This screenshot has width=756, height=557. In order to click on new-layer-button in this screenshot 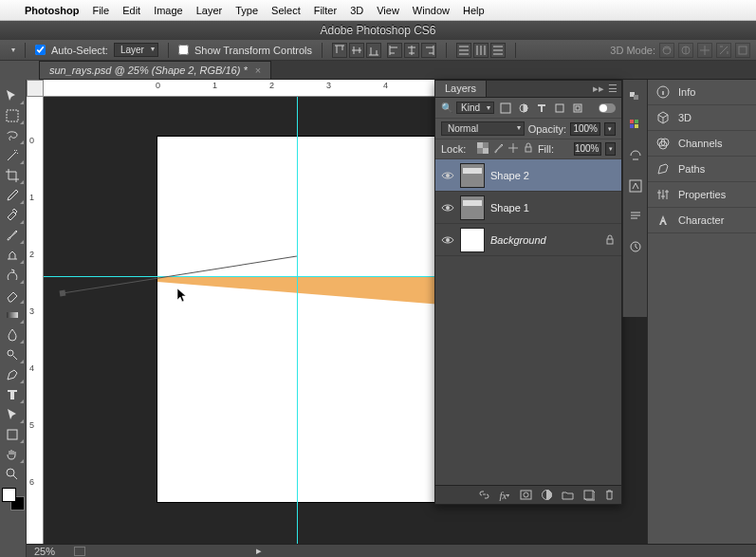, I will do `click(588, 495)`.